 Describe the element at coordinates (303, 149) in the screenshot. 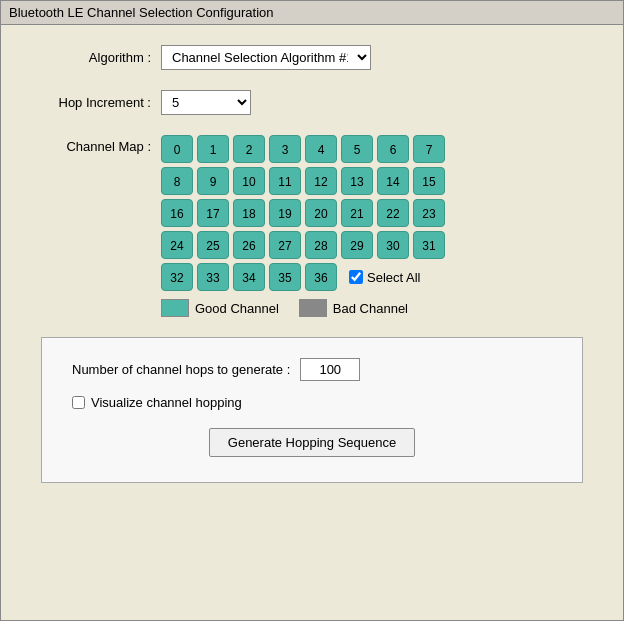

I see `channel-row-0: 0 1 2 3 4 5 6 7` at that location.